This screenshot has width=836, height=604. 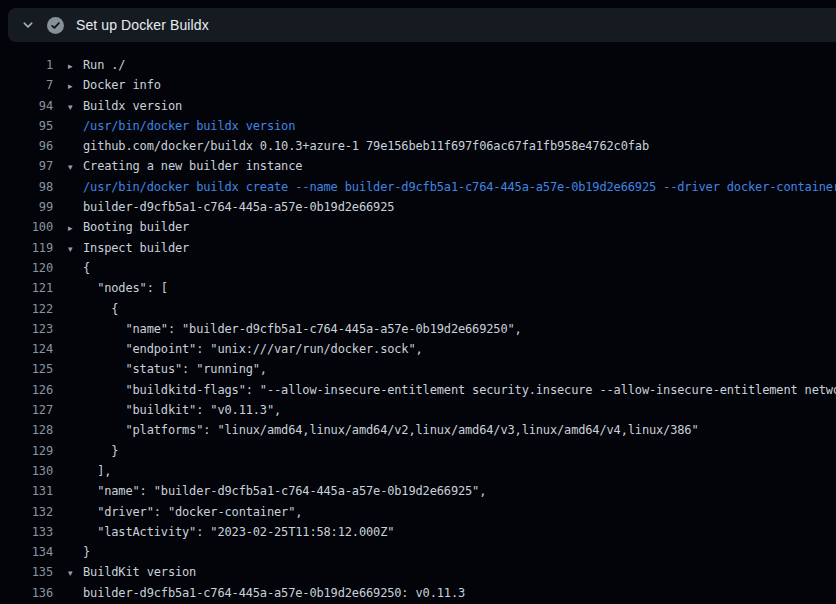 What do you see at coordinates (418, 349) in the screenshot?
I see `log-line: 124 "endpoint": "unix:///var/run/docker.…` at bounding box center [418, 349].